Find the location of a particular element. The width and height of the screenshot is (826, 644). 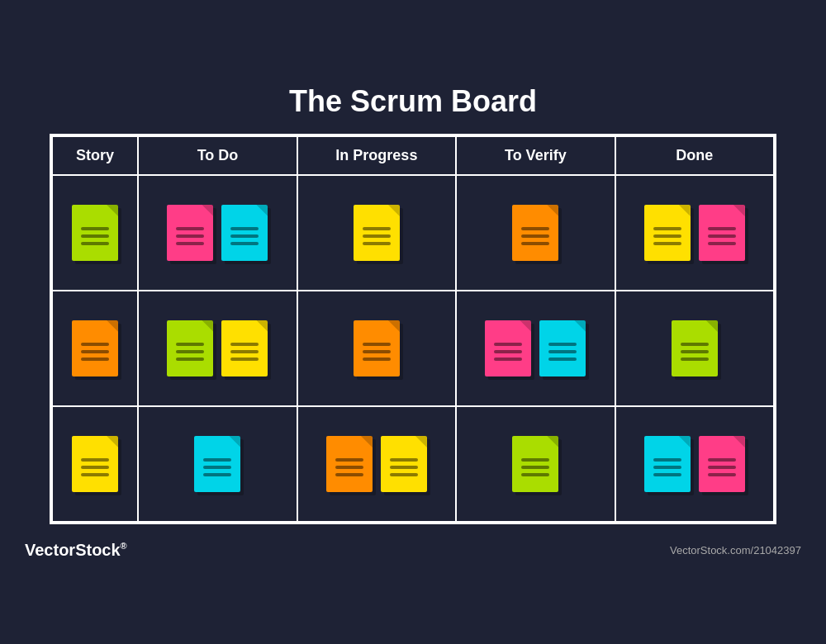

page-title: The Scrum Board is located at coordinates (413, 102).